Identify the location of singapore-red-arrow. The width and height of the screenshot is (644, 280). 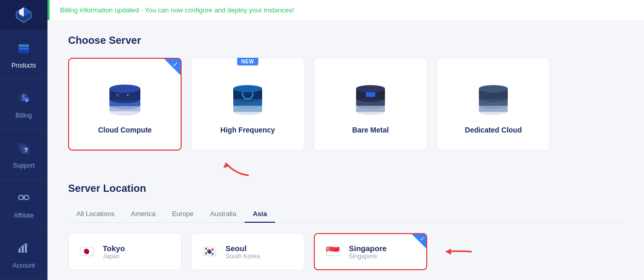
(459, 252).